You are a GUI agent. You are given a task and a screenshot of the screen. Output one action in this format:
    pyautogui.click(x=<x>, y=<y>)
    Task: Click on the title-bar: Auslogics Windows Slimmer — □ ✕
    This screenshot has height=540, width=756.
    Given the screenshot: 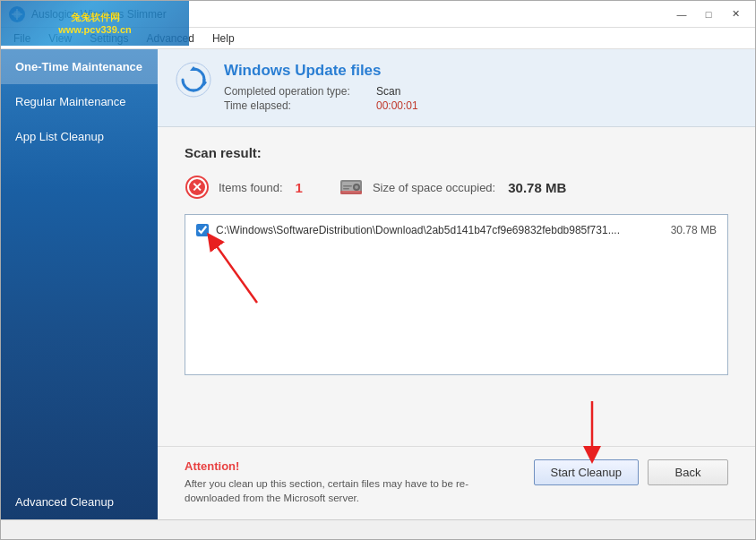 What is the action you would take?
    pyautogui.click(x=378, y=14)
    